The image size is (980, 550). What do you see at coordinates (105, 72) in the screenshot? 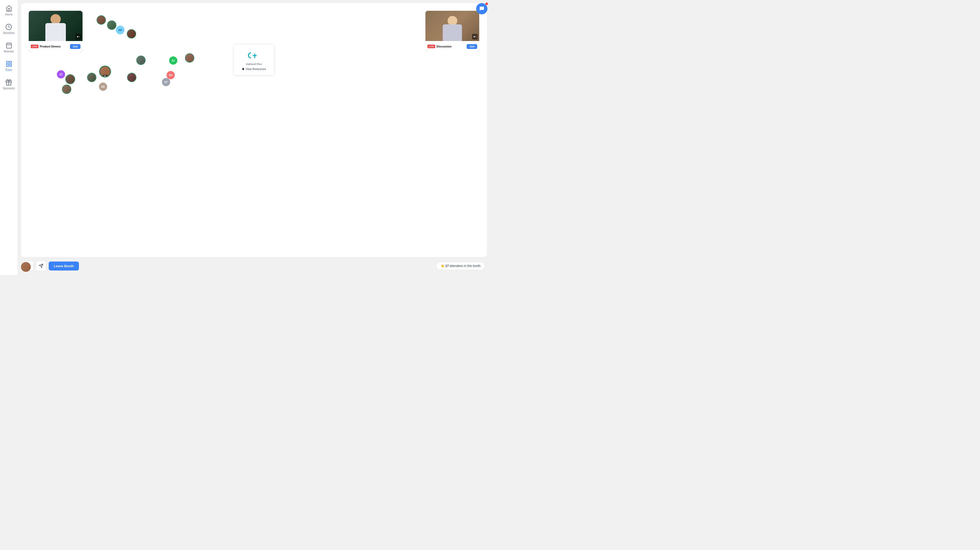
I see `avatar-bubble-me: ME` at bounding box center [105, 72].